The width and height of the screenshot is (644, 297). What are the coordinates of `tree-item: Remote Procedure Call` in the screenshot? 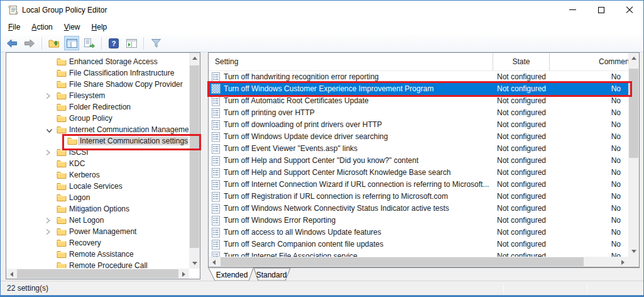 It's located at (98, 264).